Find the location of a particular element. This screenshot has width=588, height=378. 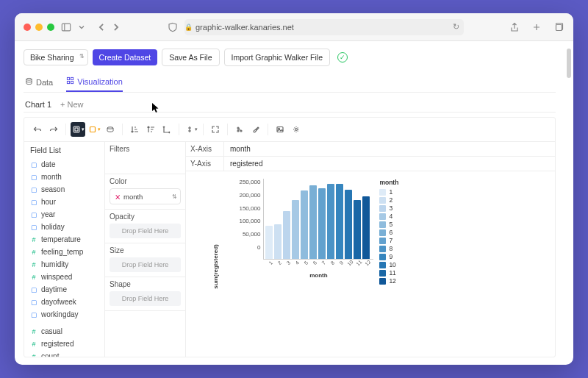

field-humidity: #humidity is located at coordinates (65, 265).